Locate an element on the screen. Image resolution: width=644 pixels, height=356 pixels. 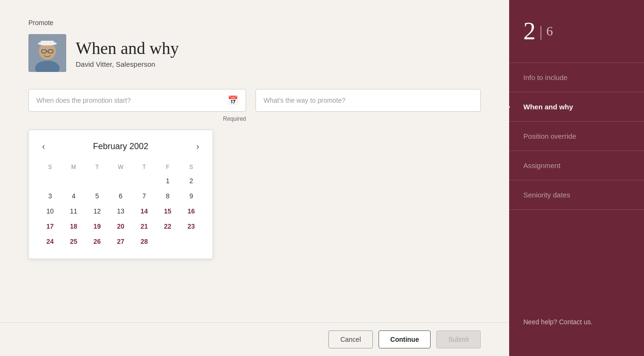
day-header-sun: S is located at coordinates (50, 167).